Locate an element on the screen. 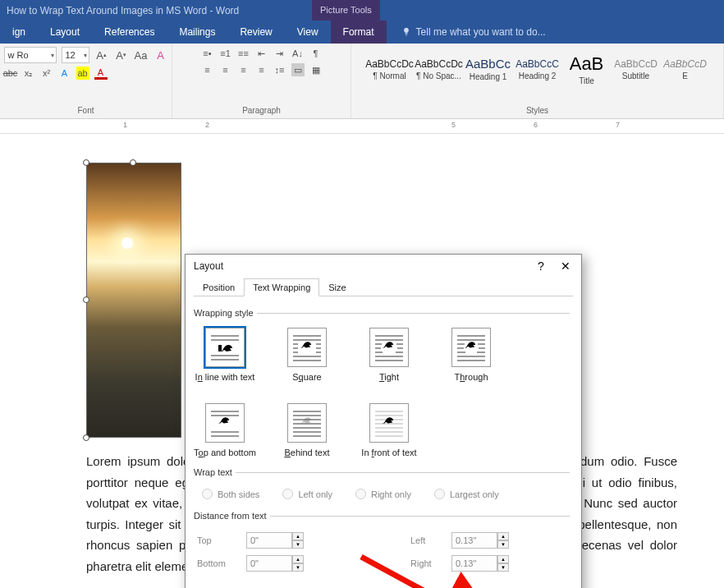  grow-font-icon: A▴ is located at coordinates (102, 55).